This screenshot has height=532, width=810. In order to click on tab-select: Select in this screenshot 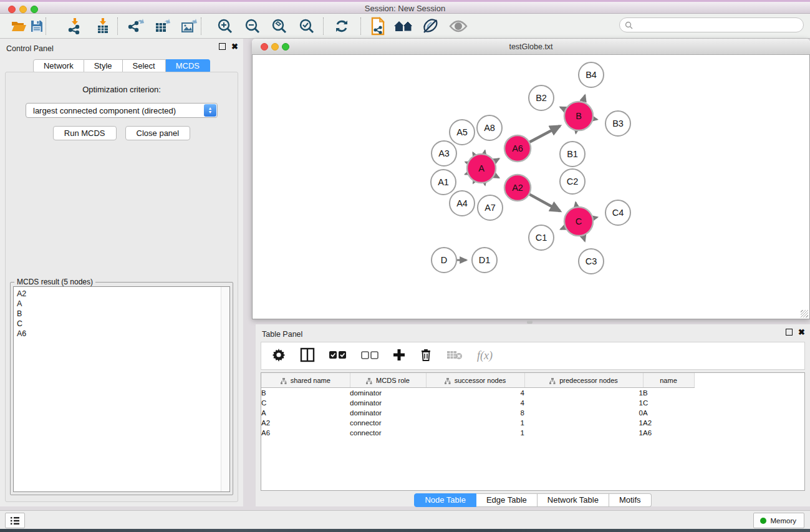, I will do `click(145, 66)`.